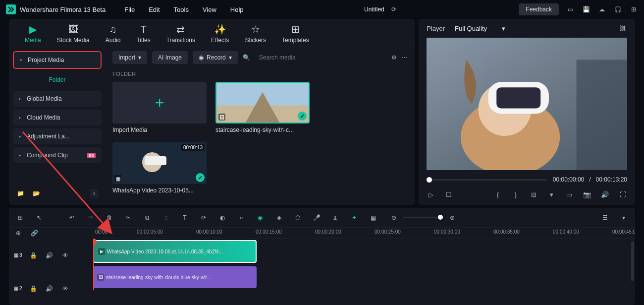 This screenshot has height=305, width=644. I want to click on timeline-ruler: 00:00 00:00:05:00 00:00:10:00 00:00:15:0…, so click(364, 233).